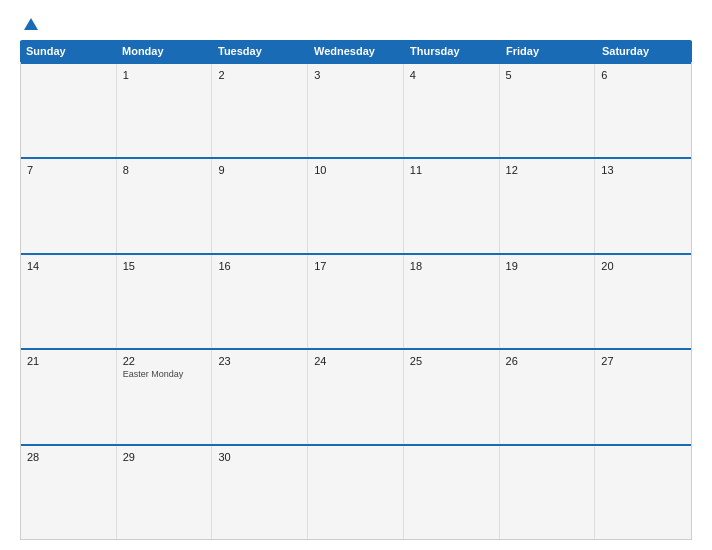 The height and width of the screenshot is (550, 712). What do you see at coordinates (164, 266) in the screenshot?
I see `day-number: 15` at bounding box center [164, 266].